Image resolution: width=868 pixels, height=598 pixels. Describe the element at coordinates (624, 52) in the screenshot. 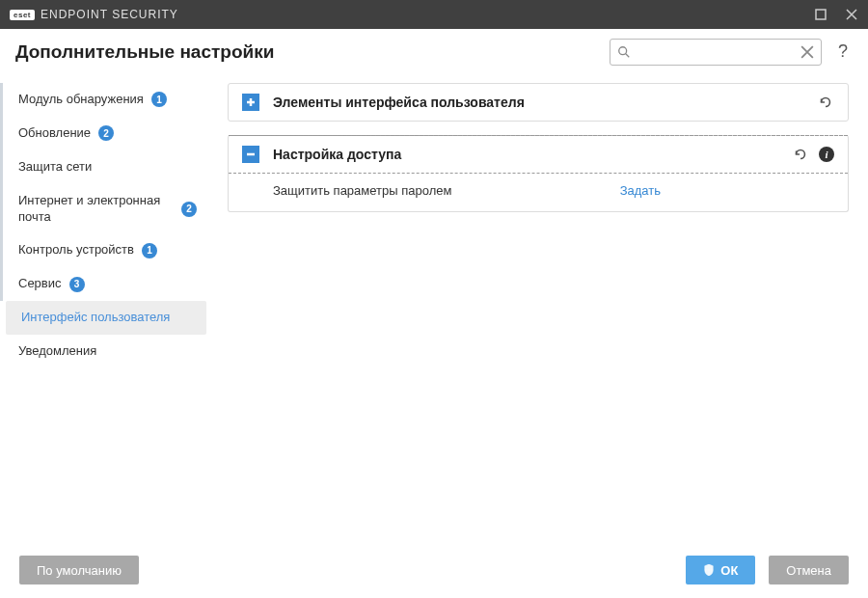

I see `search-icon` at that location.